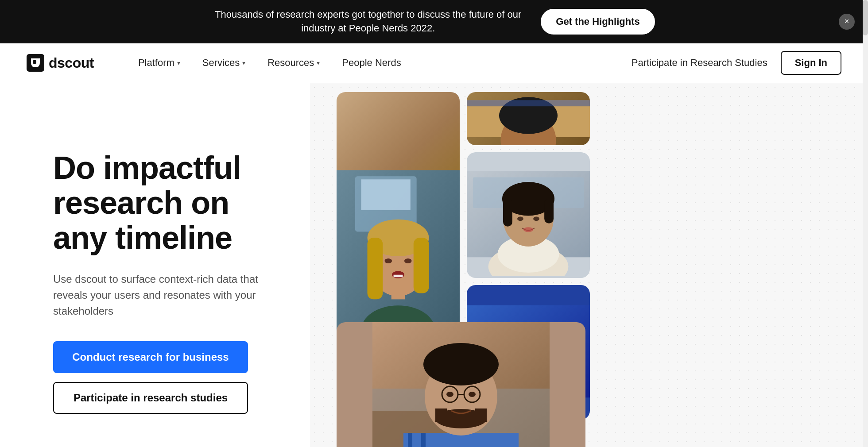  What do you see at coordinates (164, 203) in the screenshot?
I see `hero-title: Do impactful research on any timeline` at bounding box center [164, 203].